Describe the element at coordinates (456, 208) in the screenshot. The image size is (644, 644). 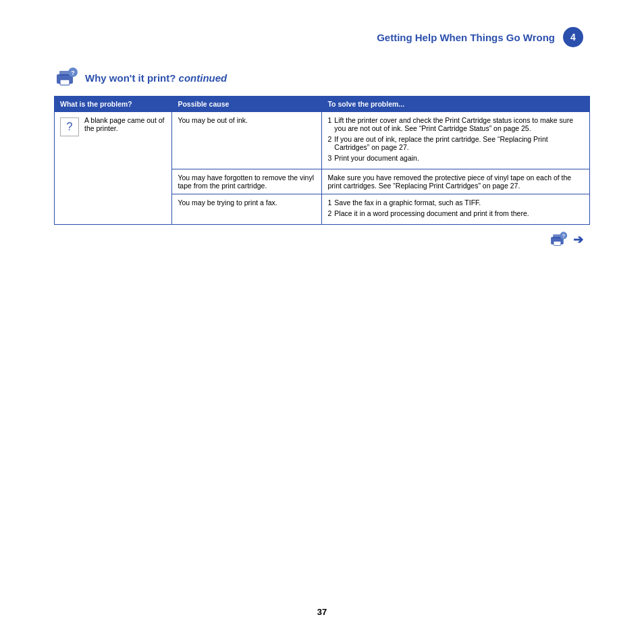
I see `solution-list-1-3: 1 Save the fax in a graphic format, such…` at that location.